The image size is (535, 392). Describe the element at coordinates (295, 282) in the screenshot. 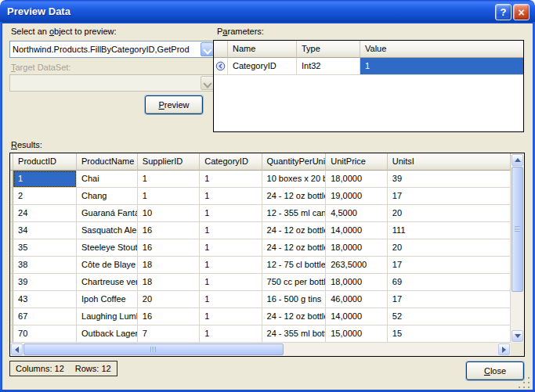

I see `result-cell: 750 cc per bottle` at that location.